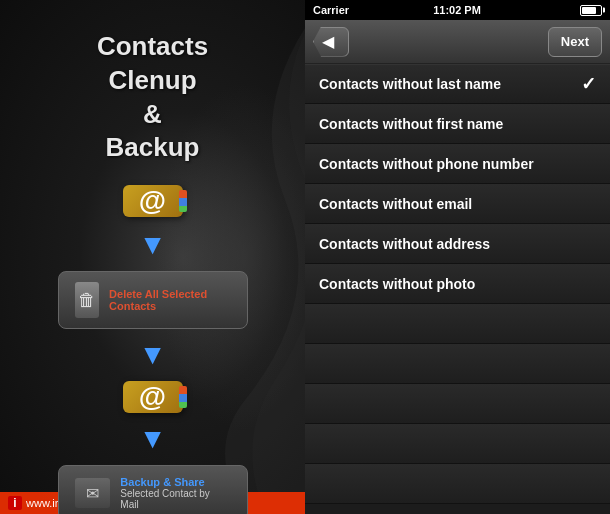 The image size is (610, 514). Describe the element at coordinates (458, 42) in the screenshot. I see `nav-bar: ◀ Next` at that location.